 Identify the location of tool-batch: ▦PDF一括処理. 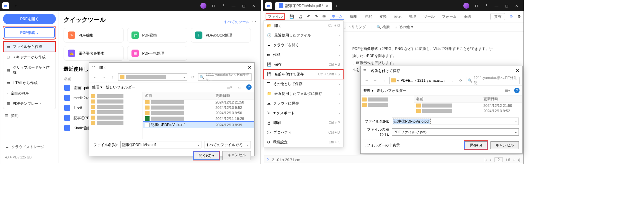
(157, 53).